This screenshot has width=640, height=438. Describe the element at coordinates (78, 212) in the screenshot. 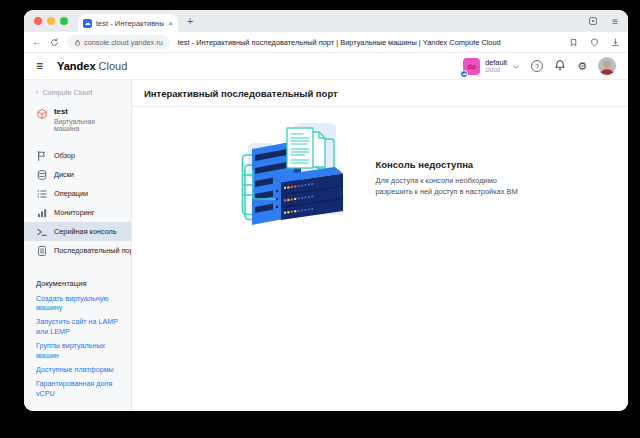

I see `sidebar-item-monitoring: Мониторинг` at that location.